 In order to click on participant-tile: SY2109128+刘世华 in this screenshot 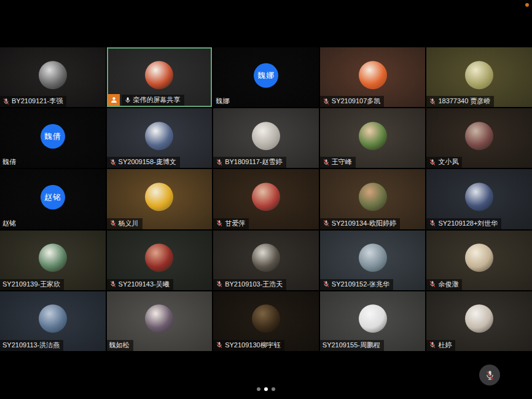, I will do `click(479, 199)`.